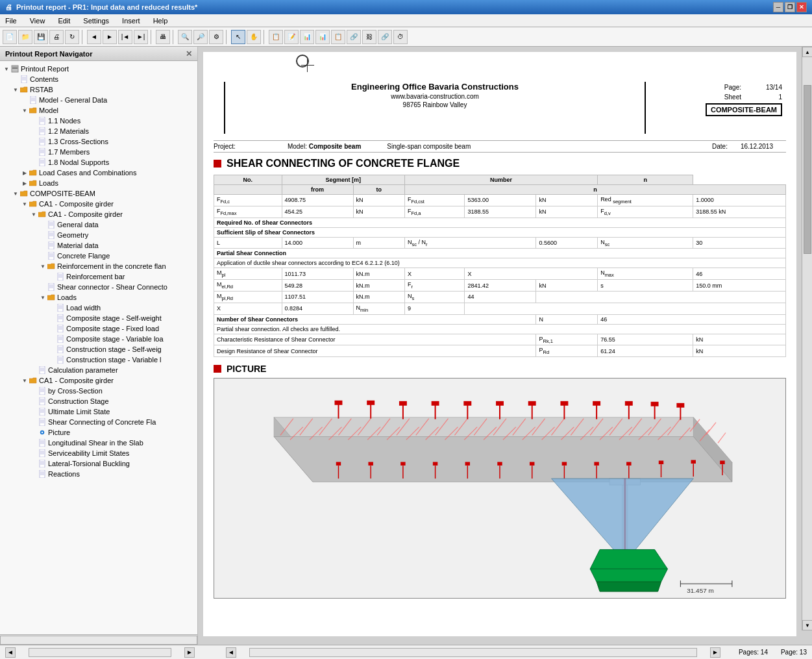  Describe the element at coordinates (94, 37) in the screenshot. I see `back-button: ◄` at that location.